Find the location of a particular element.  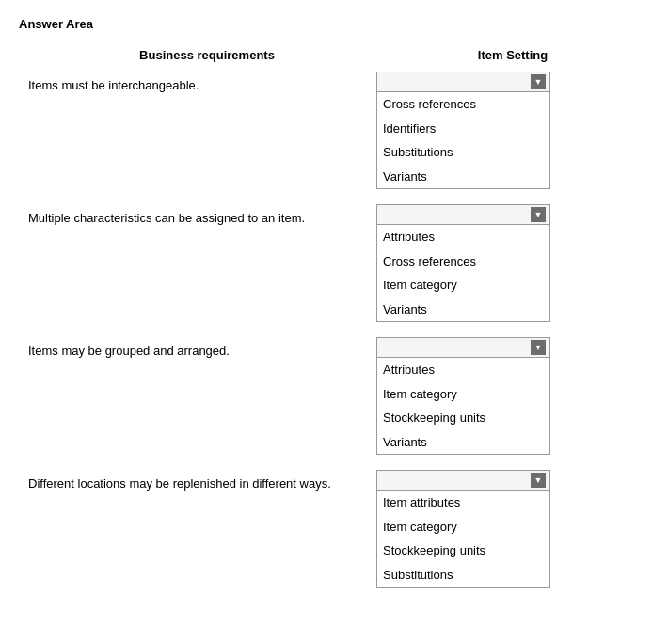

dropdown-list-4: Item attributesItem categoryStockkeeping… is located at coordinates (463, 539).